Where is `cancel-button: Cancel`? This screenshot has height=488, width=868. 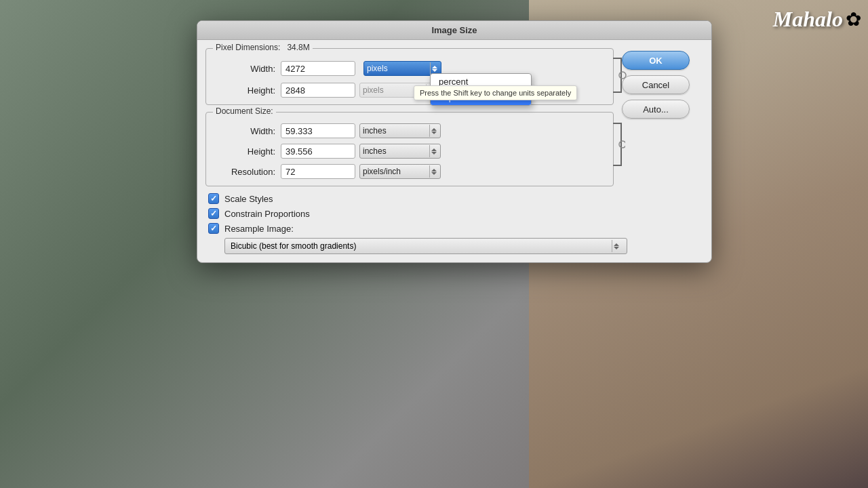 cancel-button: Cancel is located at coordinates (656, 85).